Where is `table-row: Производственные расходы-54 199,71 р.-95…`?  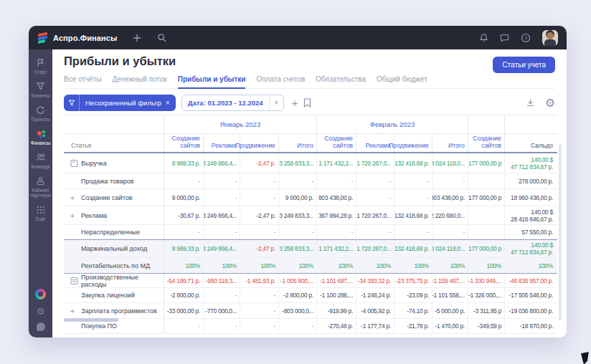 table-row: Производственные расходы-54 199,71 р.-95… is located at coordinates (311, 281).